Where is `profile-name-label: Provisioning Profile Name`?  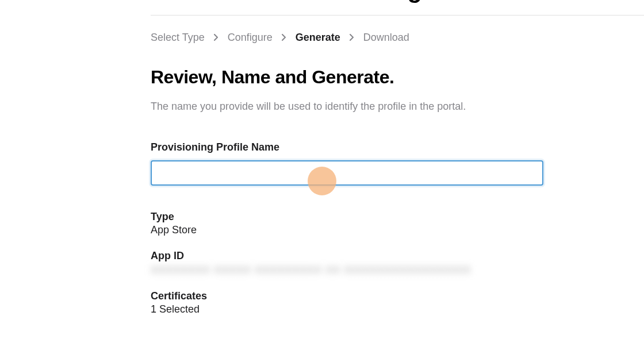
profile-name-label: Provisioning Profile Name is located at coordinates (389, 147).